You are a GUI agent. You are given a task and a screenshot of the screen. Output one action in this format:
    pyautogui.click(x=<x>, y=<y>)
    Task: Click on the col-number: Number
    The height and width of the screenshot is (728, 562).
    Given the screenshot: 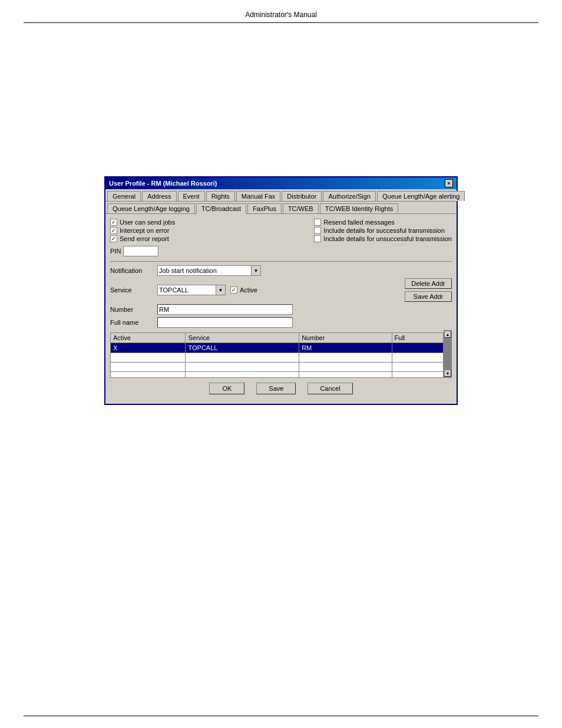 What is the action you would take?
    pyautogui.click(x=345, y=338)
    